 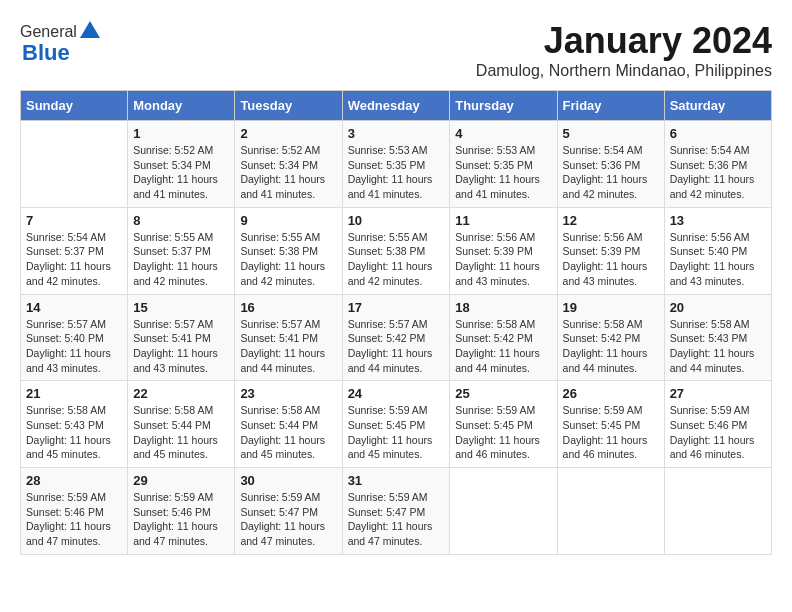 What do you see at coordinates (503, 394) in the screenshot?
I see `day-number: 25` at bounding box center [503, 394].